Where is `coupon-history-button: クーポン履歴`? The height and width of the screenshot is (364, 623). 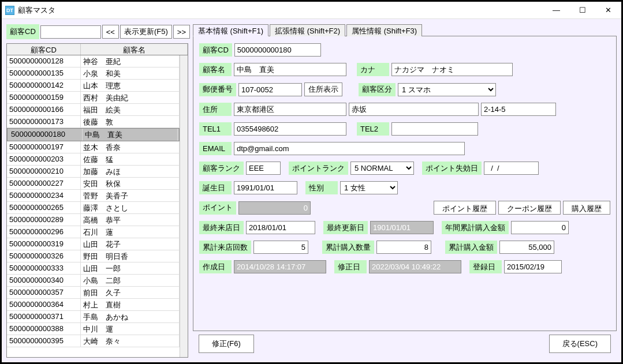
coupon-history-button: クーポン履歴 is located at coordinates (529, 208).